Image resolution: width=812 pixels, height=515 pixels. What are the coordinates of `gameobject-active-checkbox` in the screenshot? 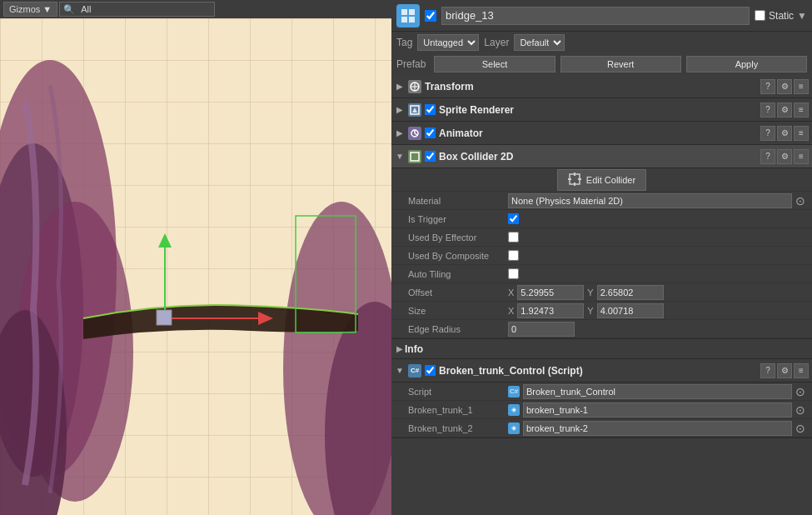 It's located at (431, 16).